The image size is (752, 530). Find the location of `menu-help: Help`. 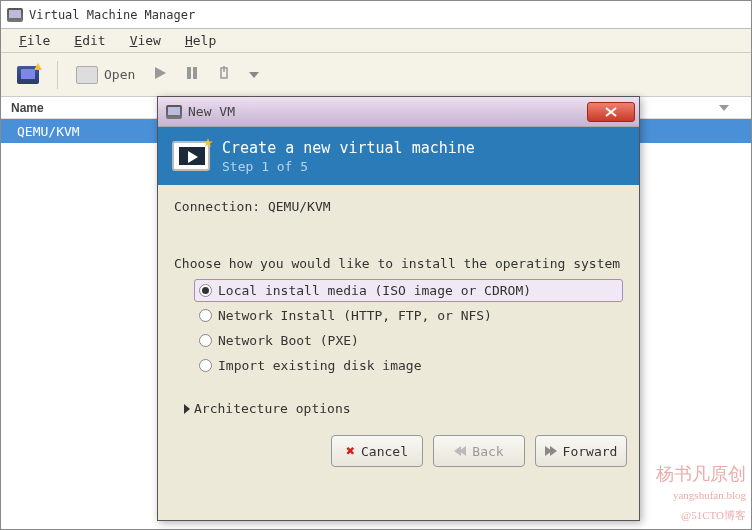

menu-help: Help is located at coordinates (200, 40).